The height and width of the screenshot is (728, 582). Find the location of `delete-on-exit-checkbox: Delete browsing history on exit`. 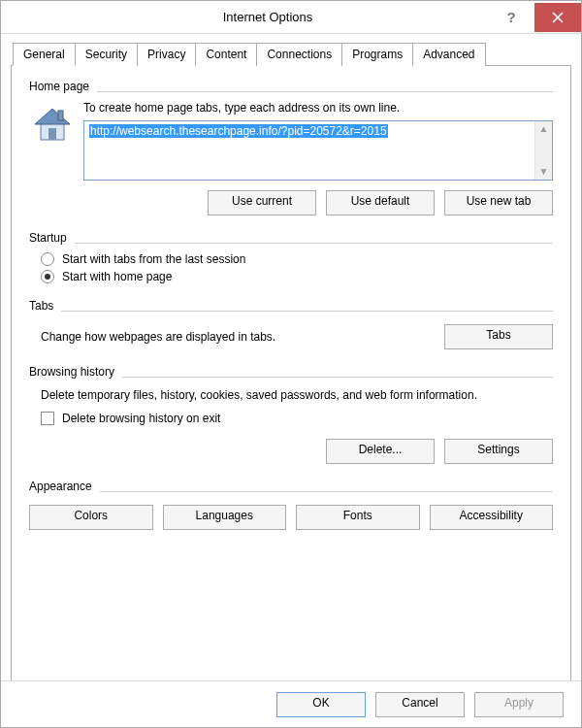

delete-on-exit-checkbox: Delete browsing history on exit is located at coordinates (297, 418).